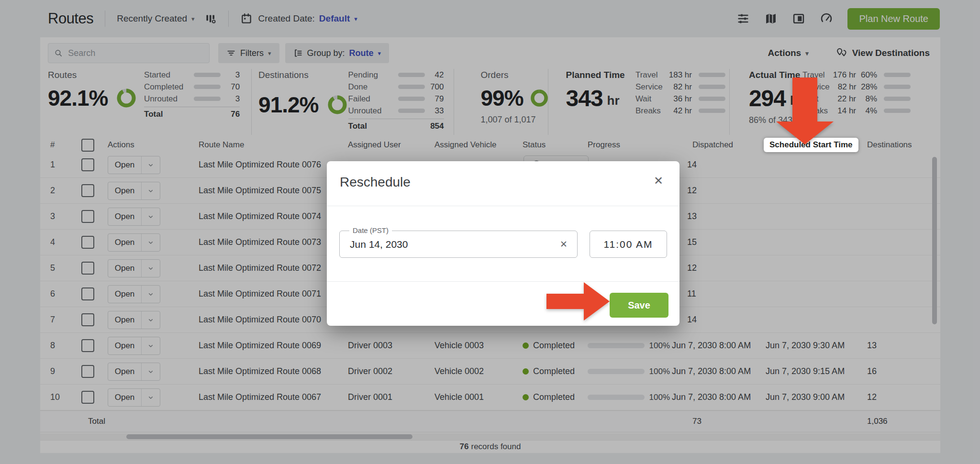 Image resolution: width=980 pixels, height=464 pixels. I want to click on time-field, so click(628, 244).